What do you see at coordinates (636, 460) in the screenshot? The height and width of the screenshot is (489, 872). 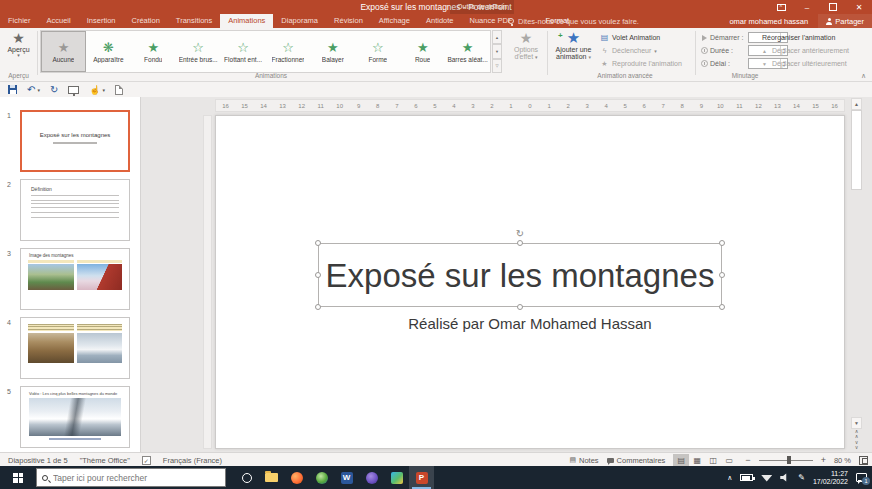 I see `comments-button: Commentaires` at bounding box center [636, 460].